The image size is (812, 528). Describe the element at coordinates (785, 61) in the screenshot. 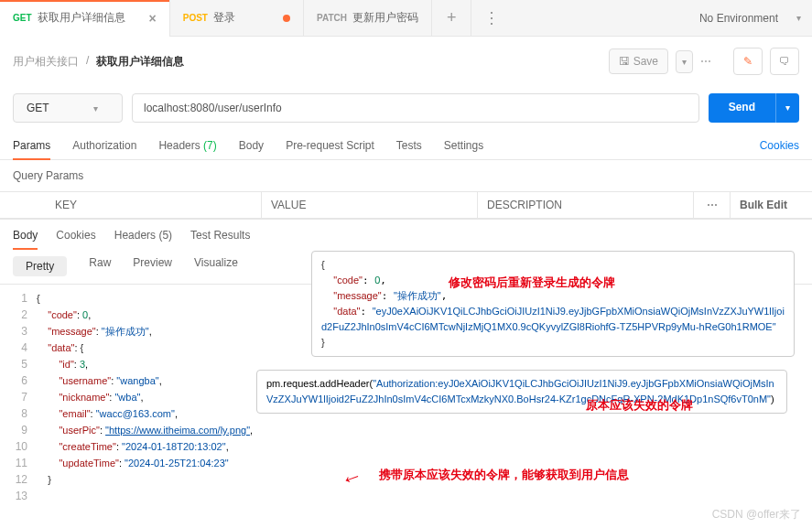

I see `comment-button: 🗨` at that location.